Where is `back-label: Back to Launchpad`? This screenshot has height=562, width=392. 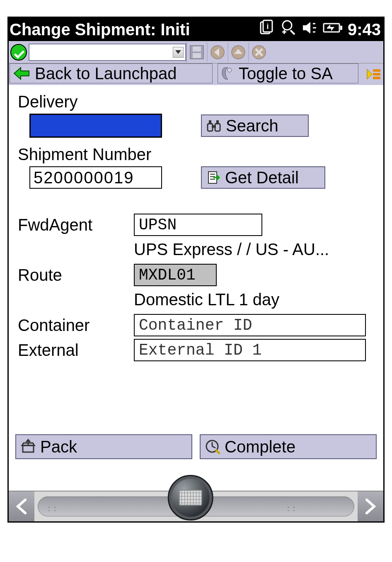
back-label: Back to Launchpad is located at coordinates (106, 74).